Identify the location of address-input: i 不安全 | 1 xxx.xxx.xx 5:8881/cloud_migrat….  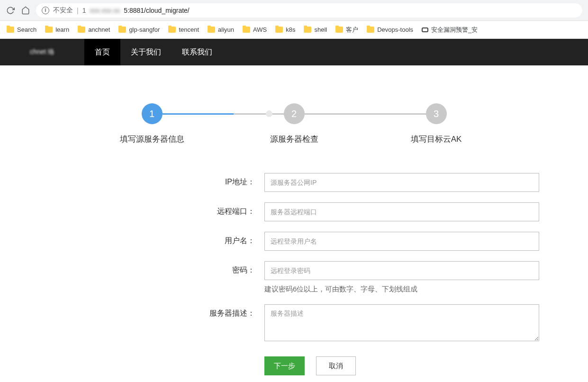
(309, 10).